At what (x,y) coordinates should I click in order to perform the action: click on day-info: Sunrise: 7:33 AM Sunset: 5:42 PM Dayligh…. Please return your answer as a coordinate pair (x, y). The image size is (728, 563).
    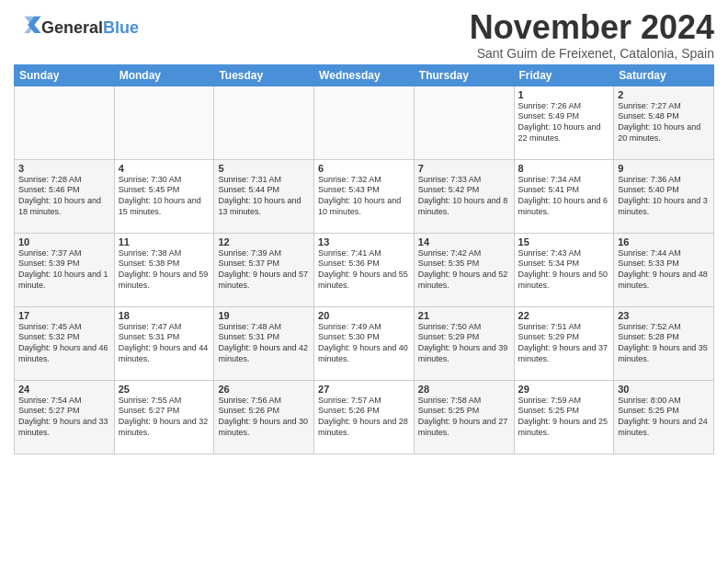
    Looking at the image, I should click on (464, 197).